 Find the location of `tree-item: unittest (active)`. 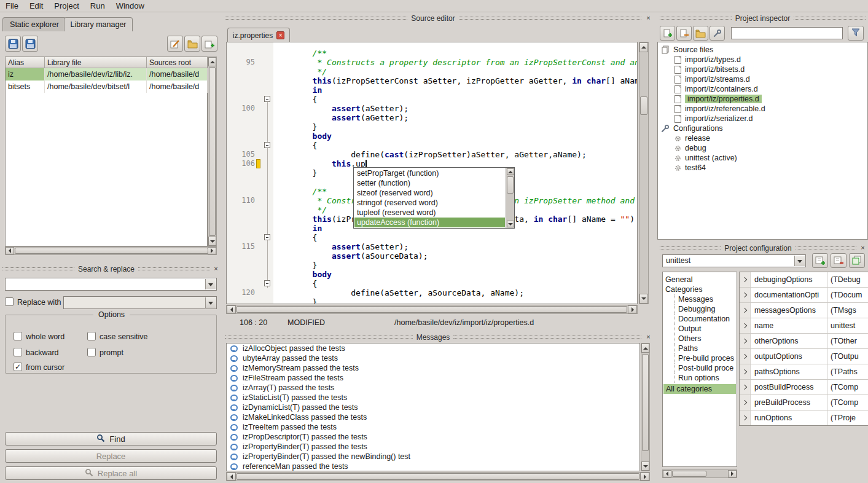

tree-item: unittest (active) is located at coordinates (706, 158).